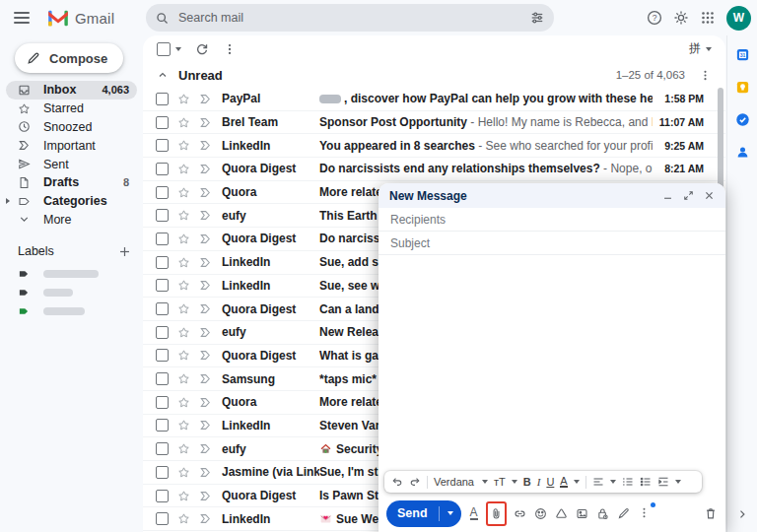 Image resolution: width=757 pixels, height=532 pixels. I want to click on google-apps-grid-icon, so click(708, 18).